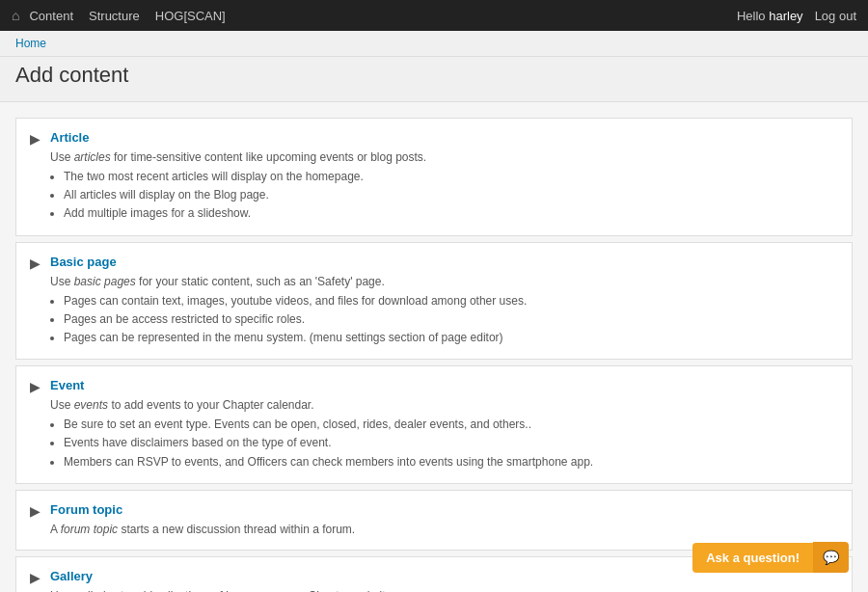 The width and height of the screenshot is (868, 592). Describe the element at coordinates (770, 15) in the screenshot. I see `hello-text: Hello harley` at that location.